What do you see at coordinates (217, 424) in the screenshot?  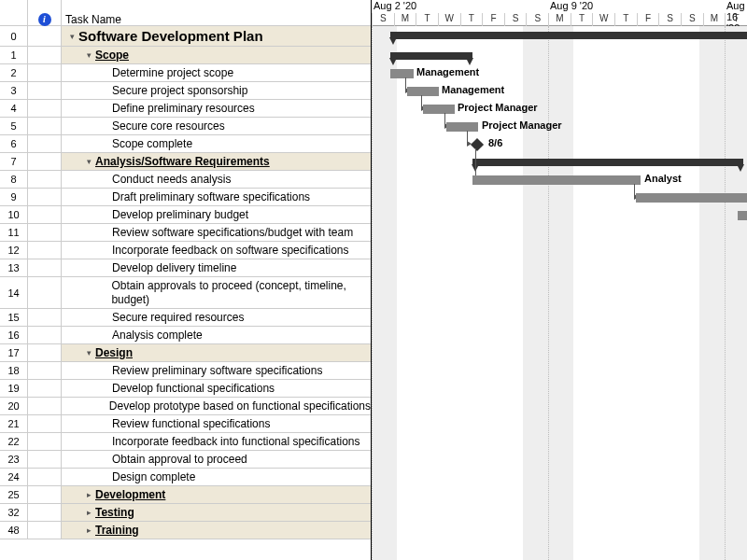 I see `task-cell: Review functional specifications` at bounding box center [217, 424].